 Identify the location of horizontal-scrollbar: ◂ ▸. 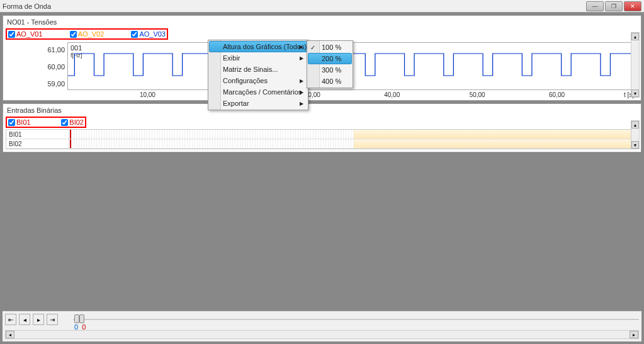
(322, 335).